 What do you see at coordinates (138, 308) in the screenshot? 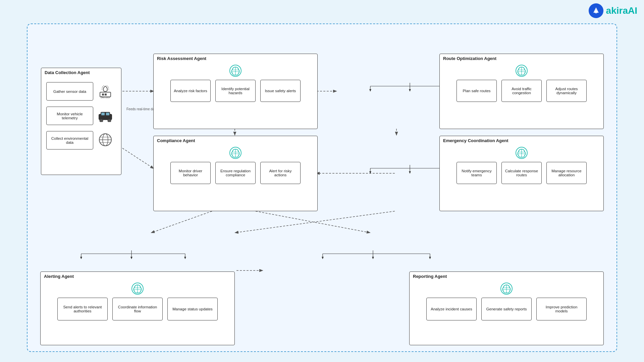
I see `alerting-agent: Alerting Agent Send alerts to relevant a…` at bounding box center [138, 308].